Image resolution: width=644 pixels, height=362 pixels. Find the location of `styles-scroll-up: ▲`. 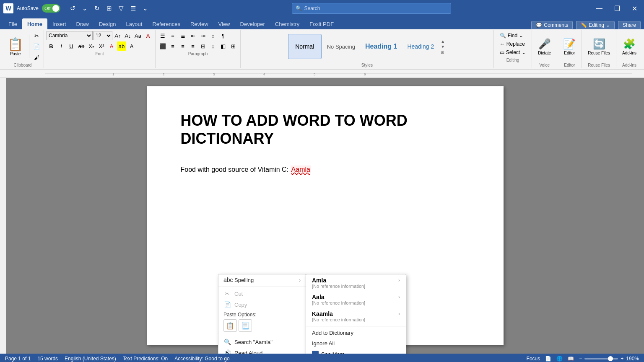

styles-scroll-up: ▲ is located at coordinates (443, 41).